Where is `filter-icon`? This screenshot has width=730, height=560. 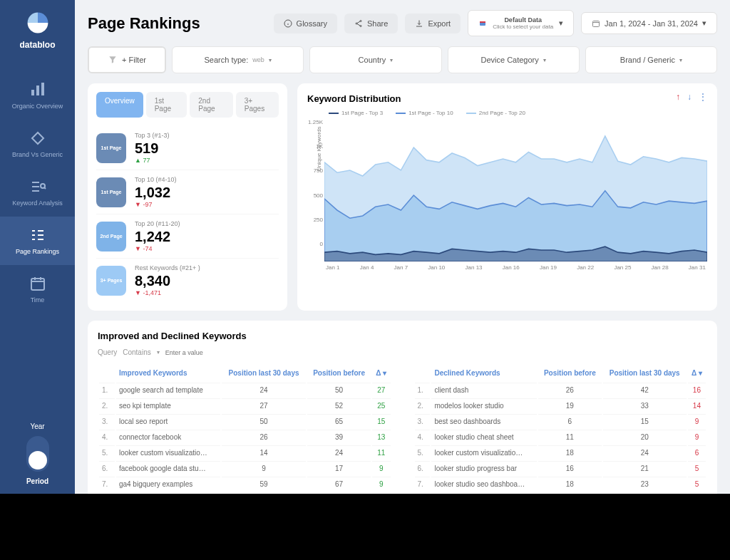 filter-icon is located at coordinates (113, 60).